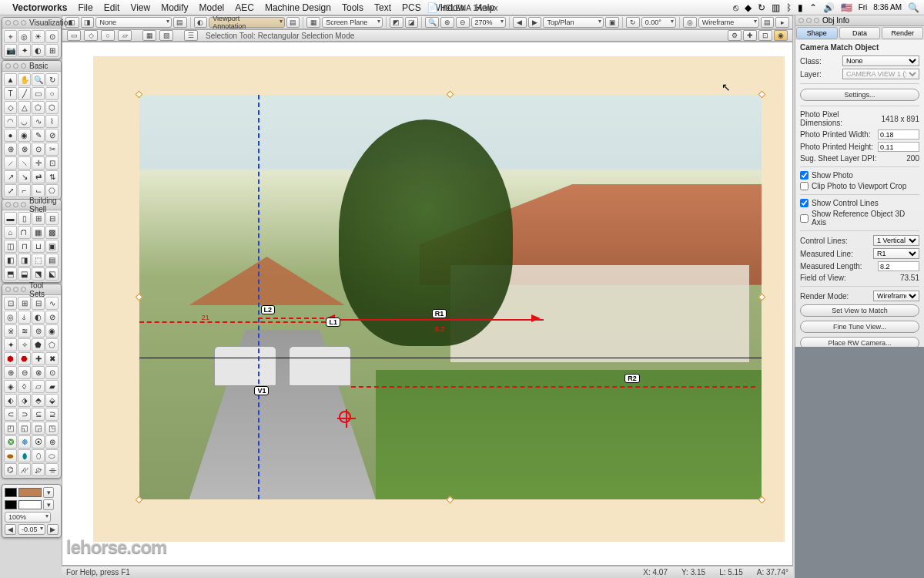  Describe the element at coordinates (259, 297) in the screenshot. I see `vertical-line` at that location.